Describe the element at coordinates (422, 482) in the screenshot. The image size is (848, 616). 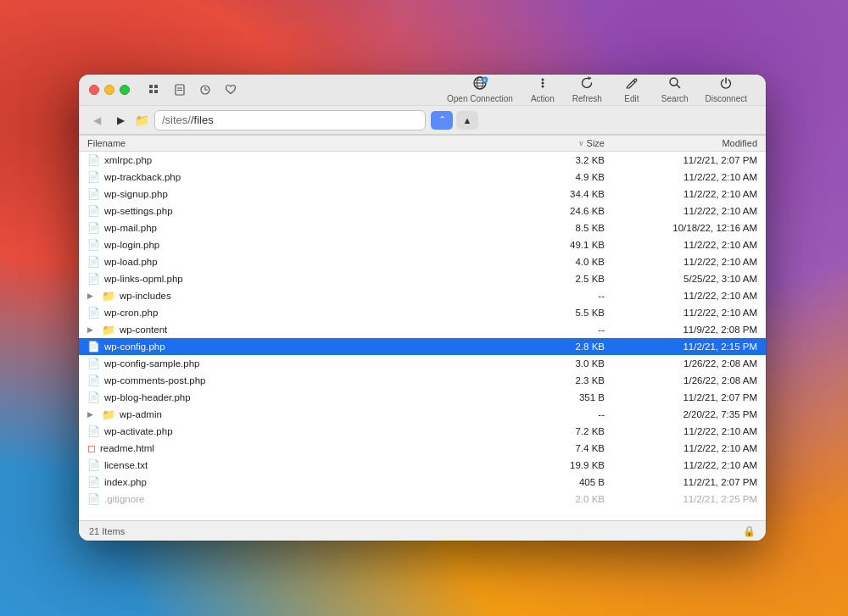
I see `table-row: 📄 index.php 405 B 11/2/21, 2:07 PM` at that location.